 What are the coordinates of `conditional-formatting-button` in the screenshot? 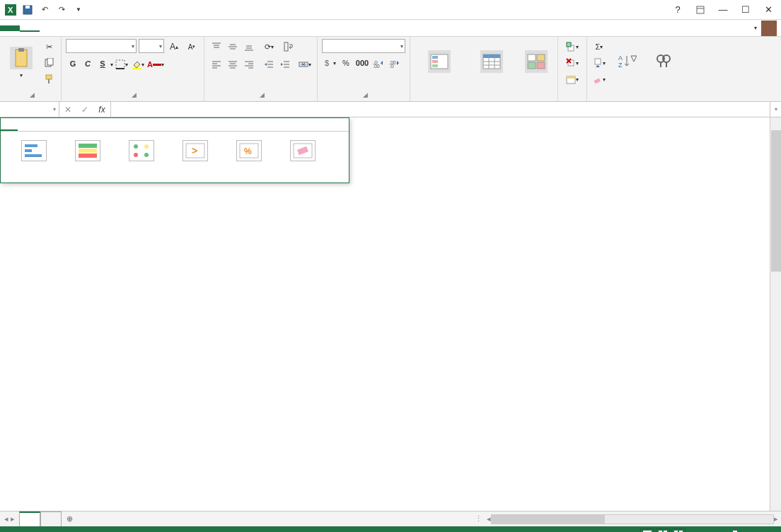 It's located at (439, 62).